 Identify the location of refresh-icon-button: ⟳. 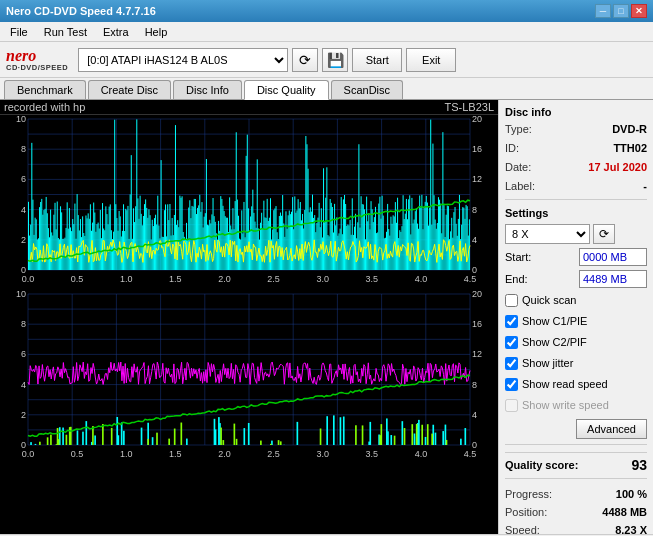
(305, 60).